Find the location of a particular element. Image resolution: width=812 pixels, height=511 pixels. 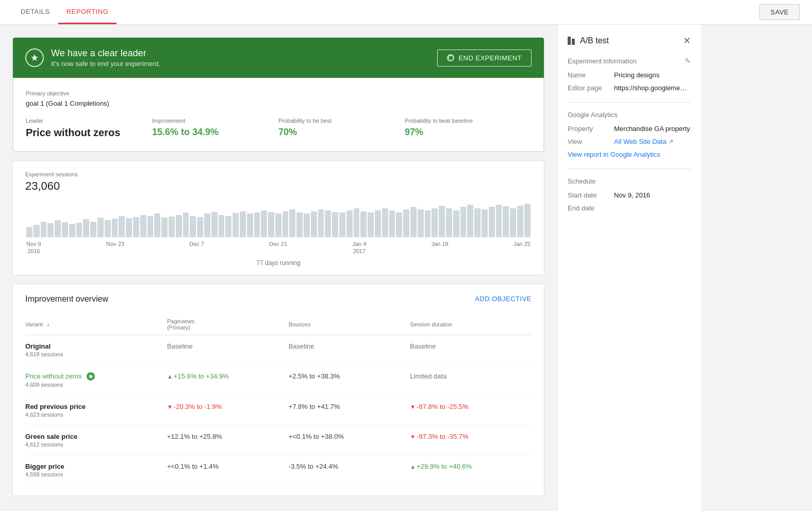

variant-sessions: 4,623 sessions is located at coordinates (96, 415).